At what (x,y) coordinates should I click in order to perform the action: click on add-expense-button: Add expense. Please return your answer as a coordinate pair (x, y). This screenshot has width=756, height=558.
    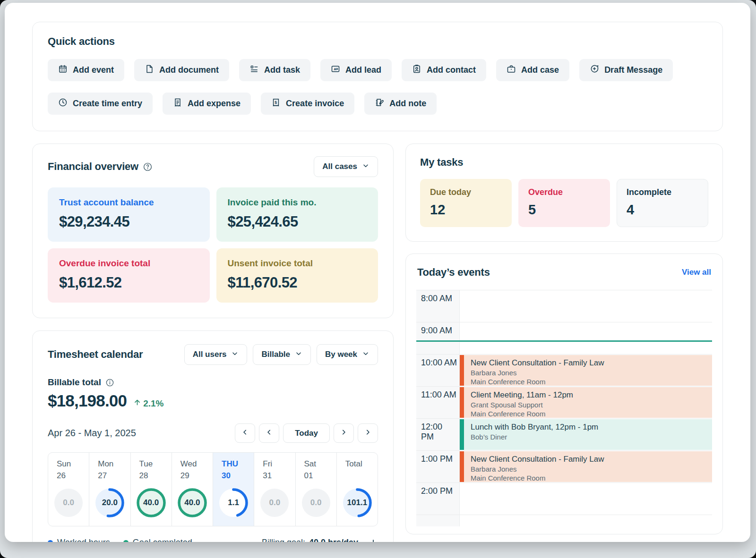
    Looking at the image, I should click on (207, 104).